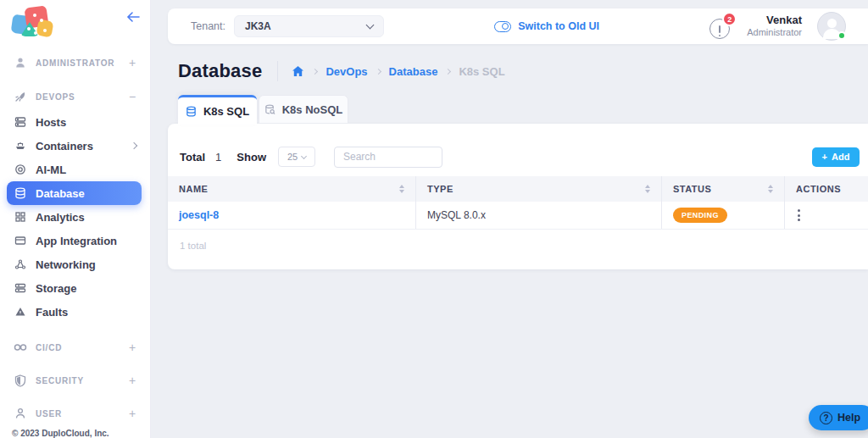  What do you see at coordinates (297, 157) in the screenshot?
I see `page-size-select: 25` at bounding box center [297, 157].